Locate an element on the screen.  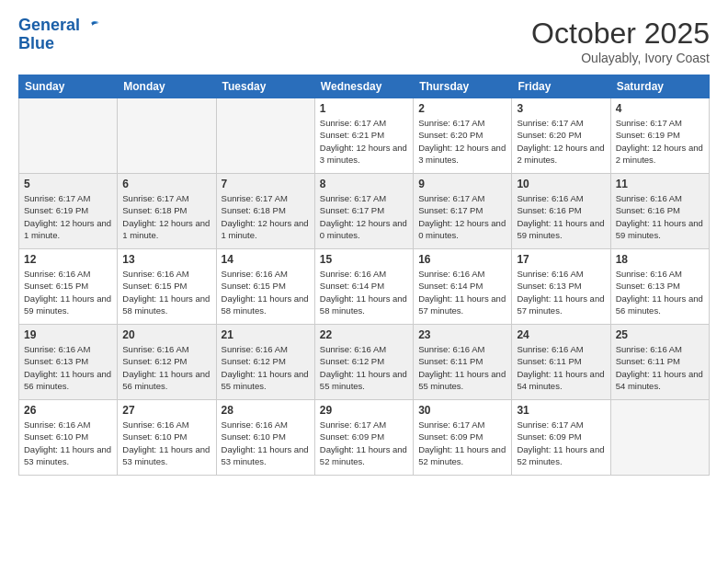
col-tuesday: Tuesday is located at coordinates (265, 86).